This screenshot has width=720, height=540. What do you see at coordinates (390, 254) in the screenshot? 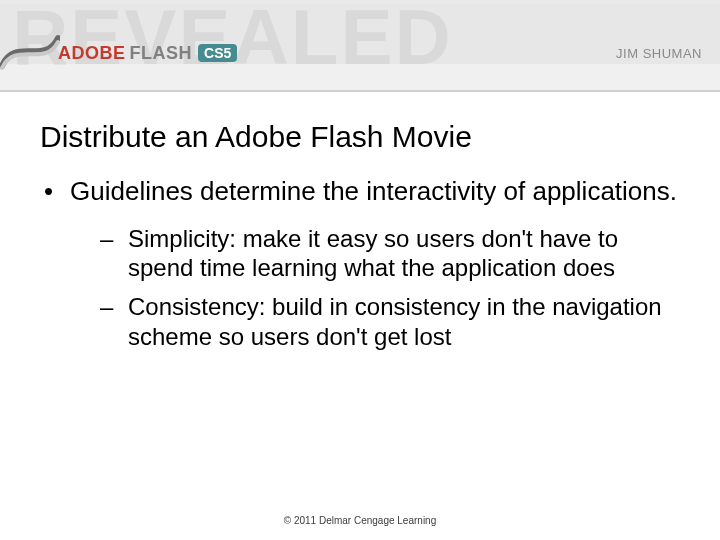
I see `bullet-level2: Simplicity: make it easy so users don't …` at bounding box center [390, 254].